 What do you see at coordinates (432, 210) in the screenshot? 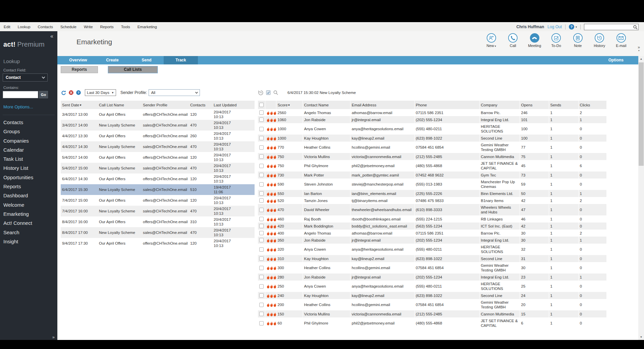
I see `contact-row: 470David Wheelerthewheeler@wheelsandhubs…` at bounding box center [432, 210].